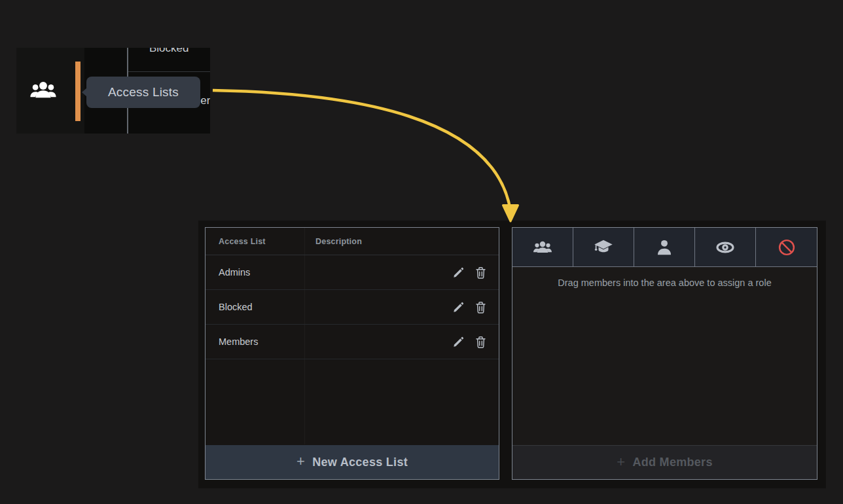  Describe the element at coordinates (352, 462) in the screenshot. I see `new-access-list-button: + New Access List` at that location.